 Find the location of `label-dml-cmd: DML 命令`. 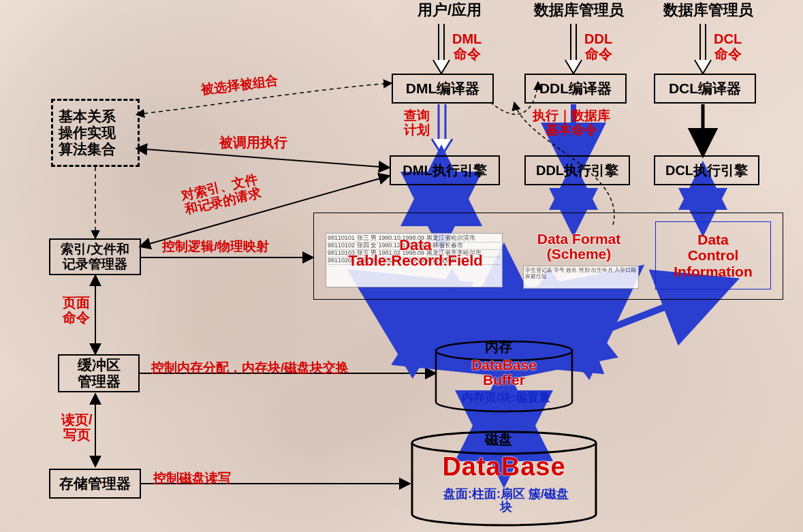

label-dml-cmd: DML 命令 is located at coordinates (467, 46).